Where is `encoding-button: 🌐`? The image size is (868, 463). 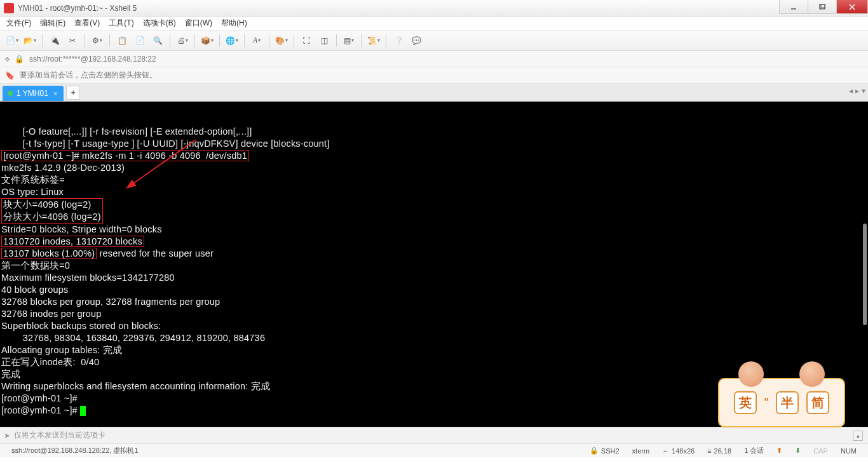
encoding-button: 🌐 is located at coordinates (232, 41).